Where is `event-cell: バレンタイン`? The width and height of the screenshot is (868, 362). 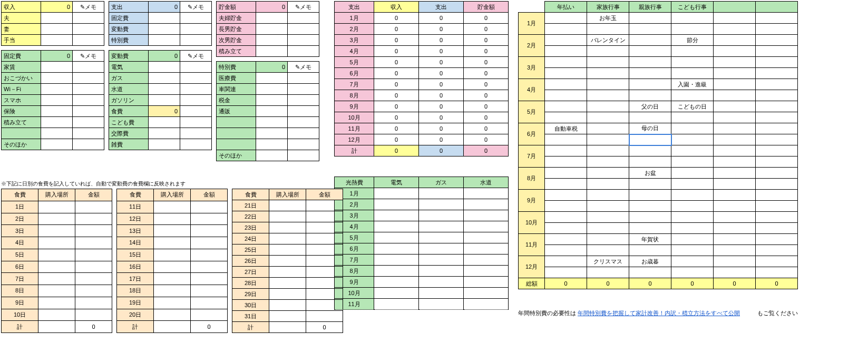
event-cell: バレンタイン is located at coordinates (608, 40).